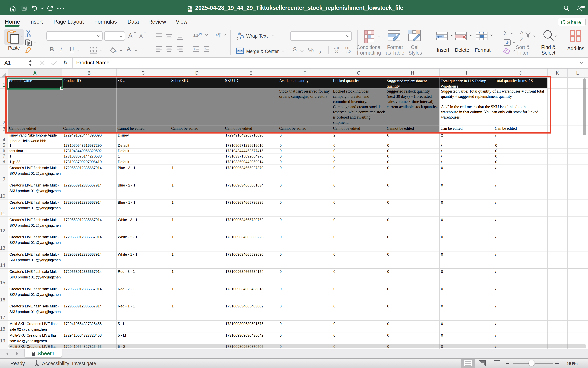 The image size is (588, 368). I want to click on svg-text: Z, so click(522, 39).